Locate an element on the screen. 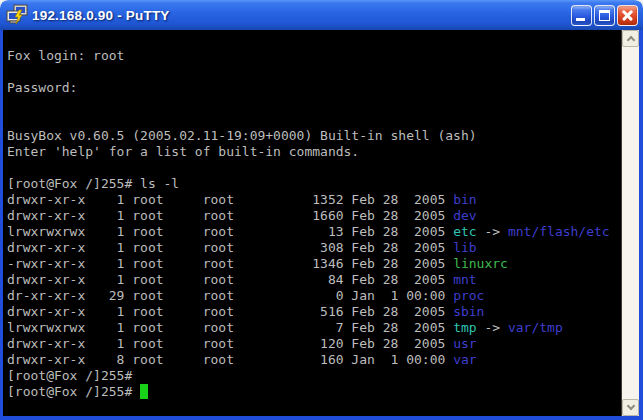 This screenshot has width=643, height=420. terminal-text: linuxrc is located at coordinates (480, 264).